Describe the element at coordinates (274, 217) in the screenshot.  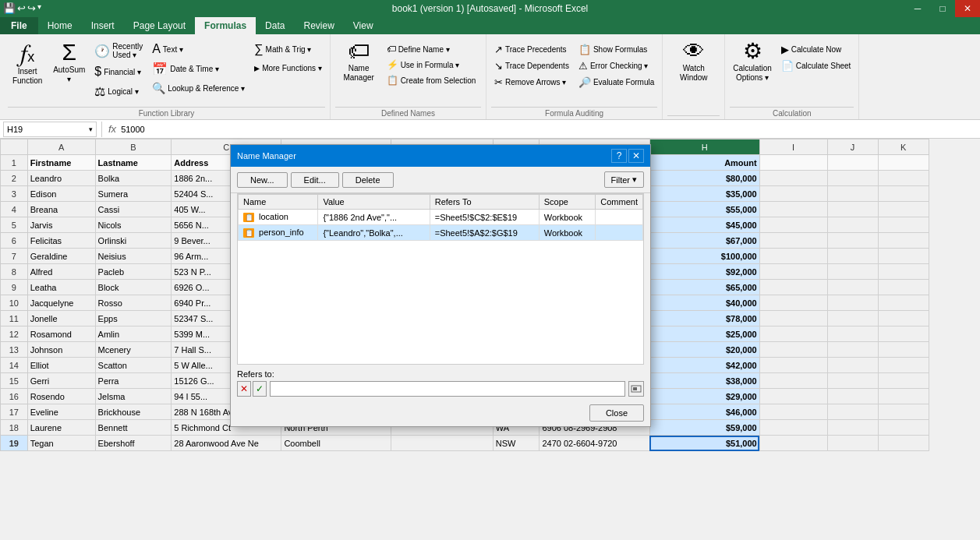
I see `location-name-text: location` at that location.